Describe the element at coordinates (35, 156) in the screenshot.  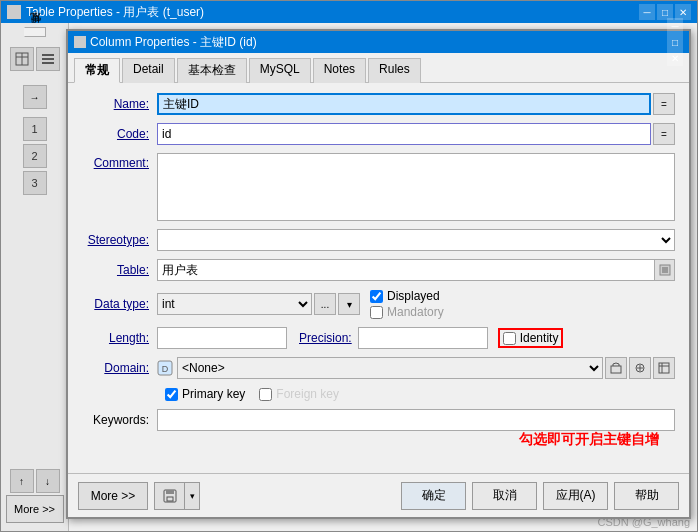
I see `sidebar-icon-number-2: 2` at that location.